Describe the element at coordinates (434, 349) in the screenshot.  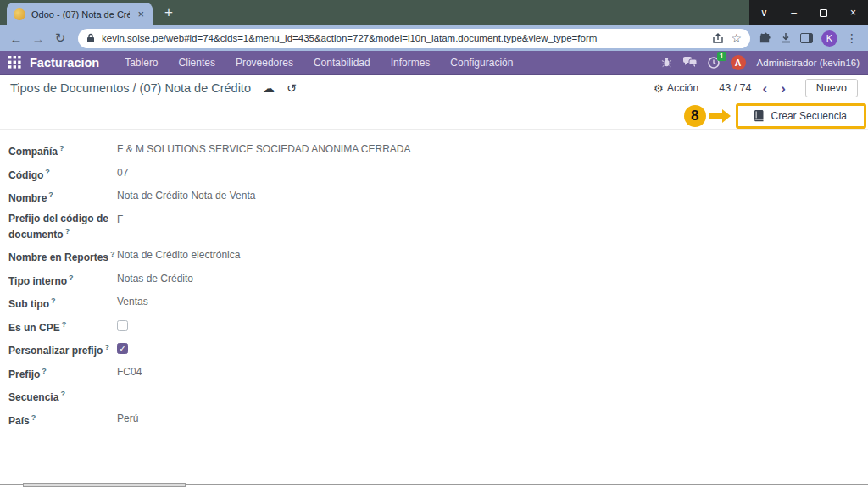
I see `form-field-row: Personalizar prefijo?✓` at that location.